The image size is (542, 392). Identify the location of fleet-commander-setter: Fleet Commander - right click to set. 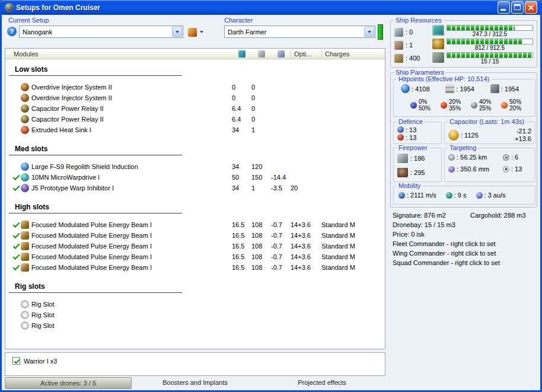
(466, 244).